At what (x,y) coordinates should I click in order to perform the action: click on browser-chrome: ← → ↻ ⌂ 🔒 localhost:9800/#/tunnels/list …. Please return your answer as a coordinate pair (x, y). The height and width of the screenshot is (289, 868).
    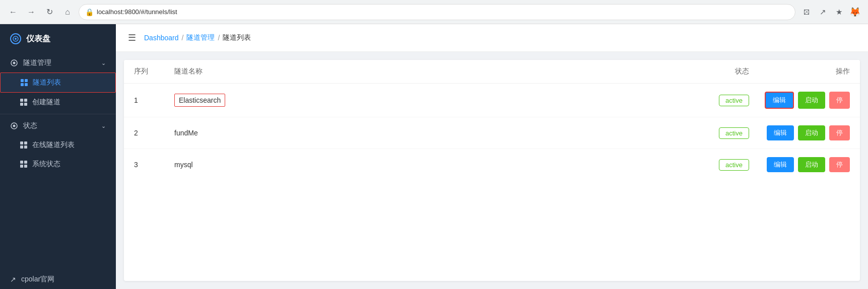
    Looking at the image, I should click on (434, 12).